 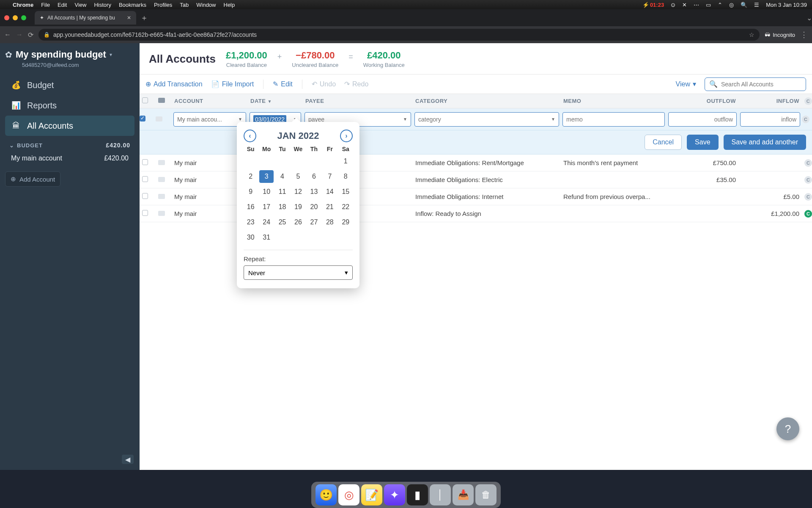 I want to click on calendar-day: 1, so click(x=346, y=161).